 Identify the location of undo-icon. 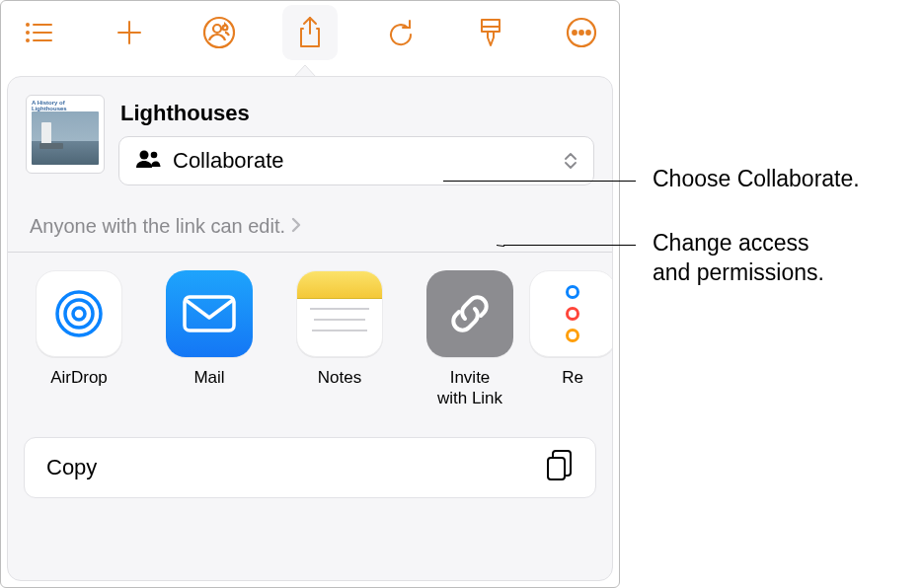
(401, 33).